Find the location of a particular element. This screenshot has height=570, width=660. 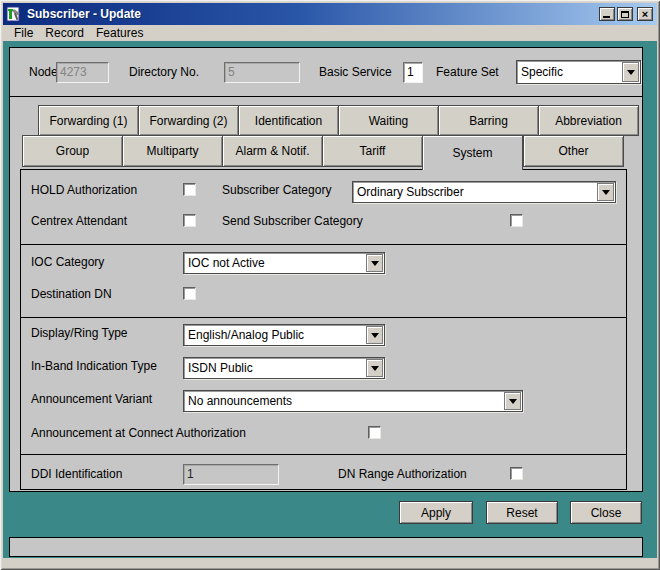

tab-label: Forwarding (2) is located at coordinates (188, 121).